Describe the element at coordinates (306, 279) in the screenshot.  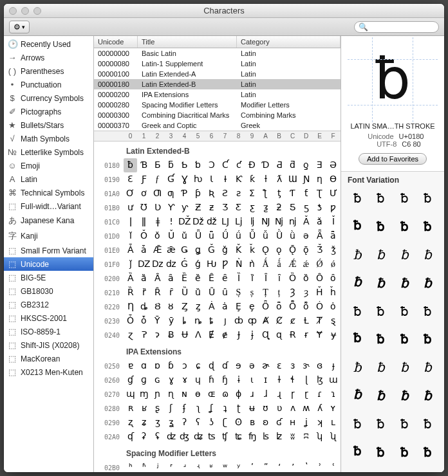
I see `character-cell: ȍ` at that location.